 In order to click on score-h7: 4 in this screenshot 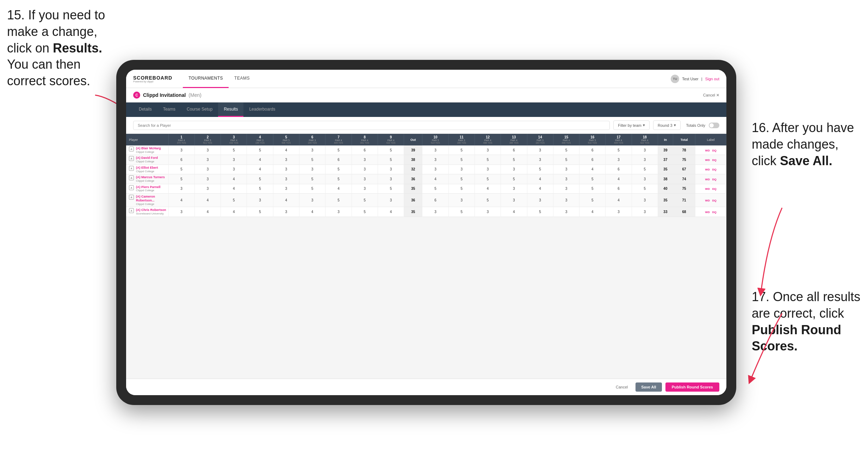, I will do `click(339, 189)`.